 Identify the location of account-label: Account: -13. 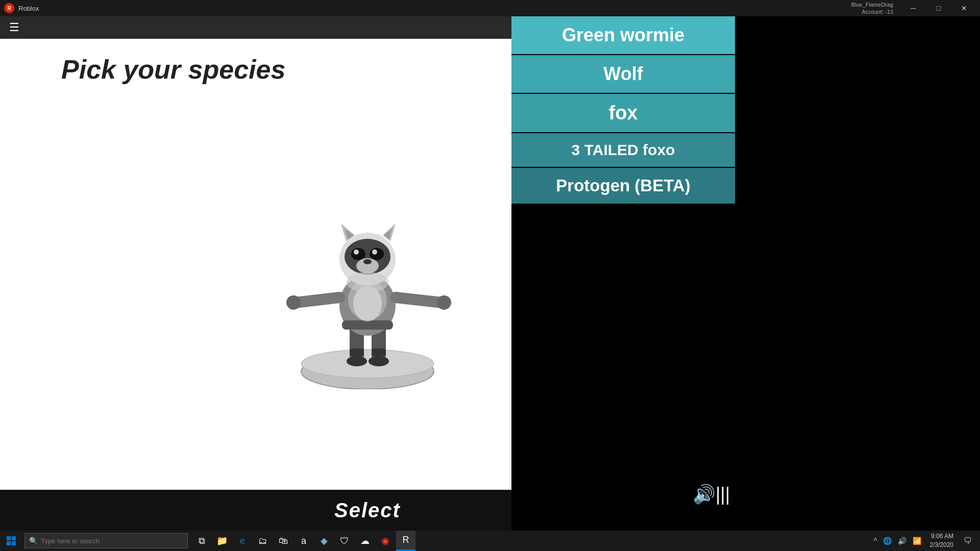
(877, 12).